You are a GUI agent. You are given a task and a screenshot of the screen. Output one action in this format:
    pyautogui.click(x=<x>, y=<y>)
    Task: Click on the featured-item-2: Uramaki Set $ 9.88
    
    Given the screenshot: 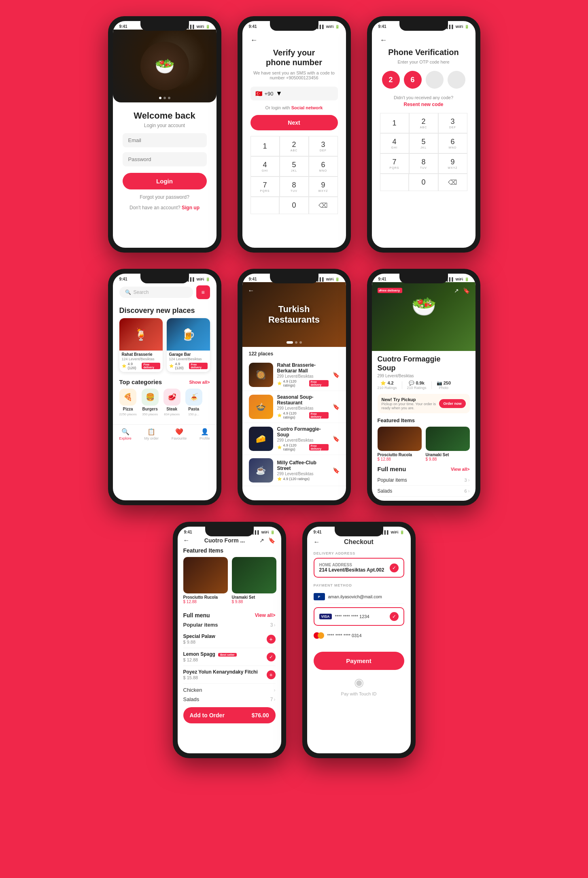 What is the action you would take?
    pyautogui.click(x=448, y=444)
    